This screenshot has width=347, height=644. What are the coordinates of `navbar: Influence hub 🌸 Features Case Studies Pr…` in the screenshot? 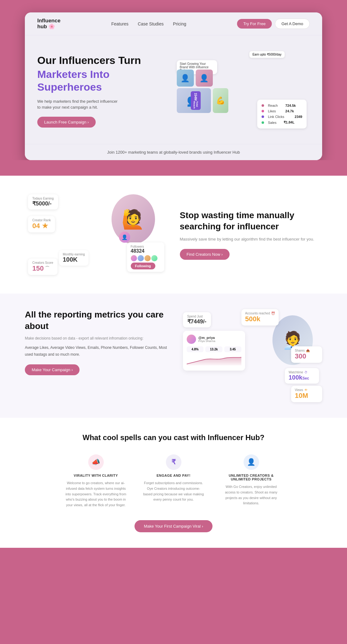 It's located at (173, 24).